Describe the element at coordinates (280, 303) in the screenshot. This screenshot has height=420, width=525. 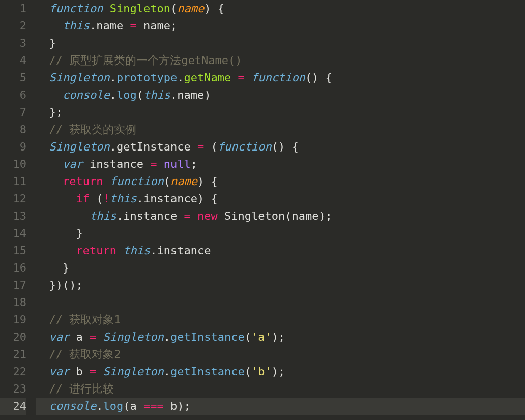
I see `code-line` at that location.